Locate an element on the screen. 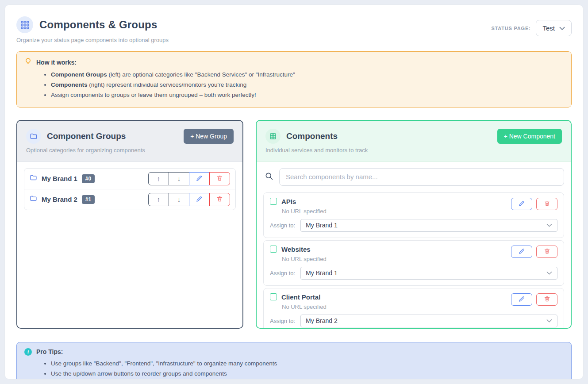  component-card: Websites No URL specified is located at coordinates (414, 263).